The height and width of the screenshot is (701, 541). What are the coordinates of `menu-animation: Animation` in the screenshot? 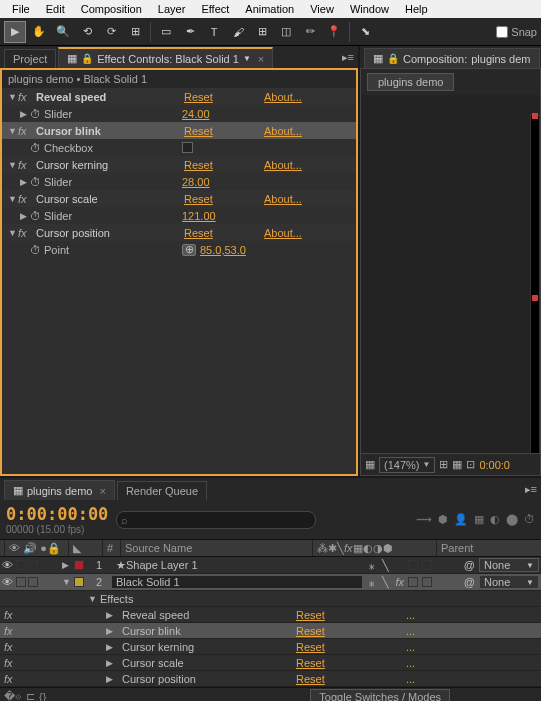 It's located at (270, 9).